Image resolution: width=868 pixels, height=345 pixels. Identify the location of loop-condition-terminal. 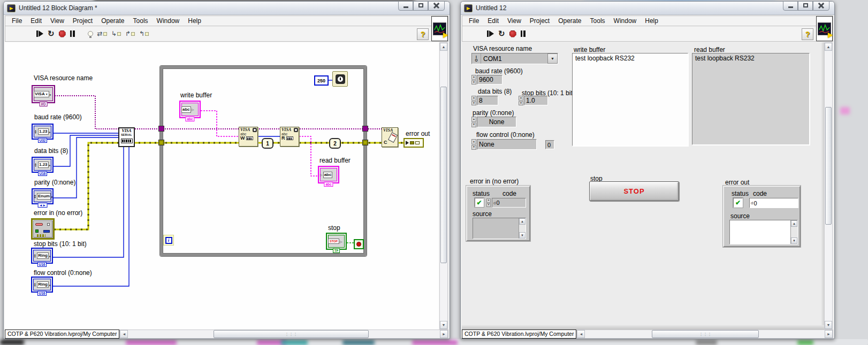
(359, 244).